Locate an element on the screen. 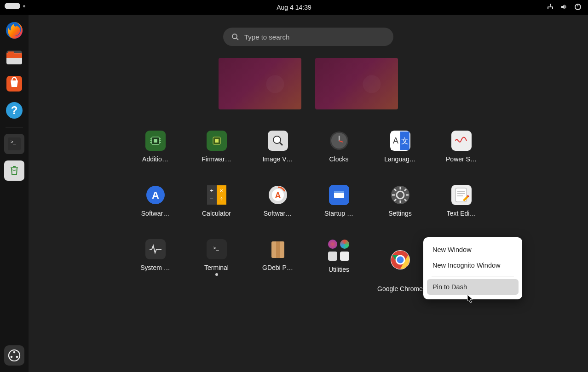 This screenshot has width=588, height=372. dock-separator is located at coordinates (14, 127).